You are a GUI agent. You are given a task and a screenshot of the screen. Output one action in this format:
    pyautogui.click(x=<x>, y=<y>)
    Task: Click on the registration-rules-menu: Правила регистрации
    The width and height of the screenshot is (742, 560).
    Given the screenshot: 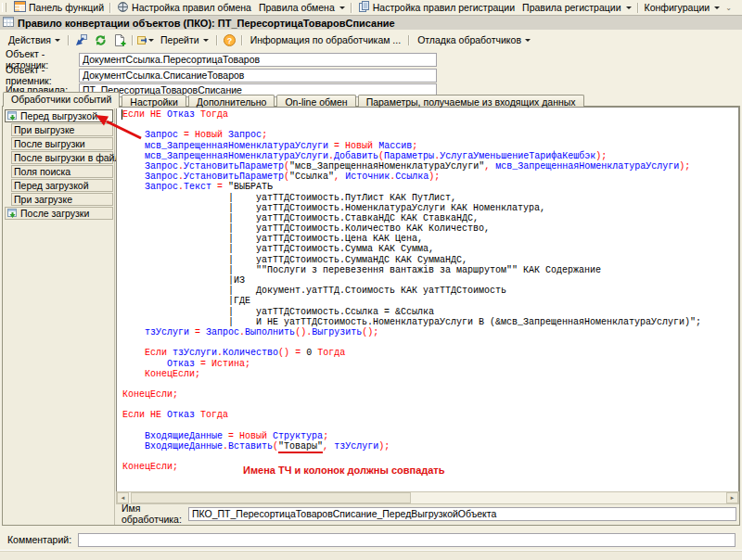 What is the action you would take?
    pyautogui.click(x=577, y=7)
    